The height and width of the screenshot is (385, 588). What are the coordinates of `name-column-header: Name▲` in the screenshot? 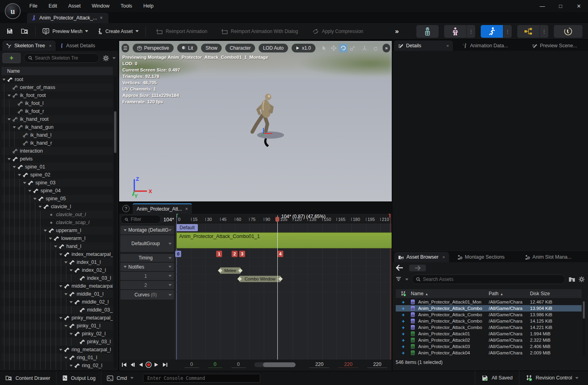 It's located at (450, 294).